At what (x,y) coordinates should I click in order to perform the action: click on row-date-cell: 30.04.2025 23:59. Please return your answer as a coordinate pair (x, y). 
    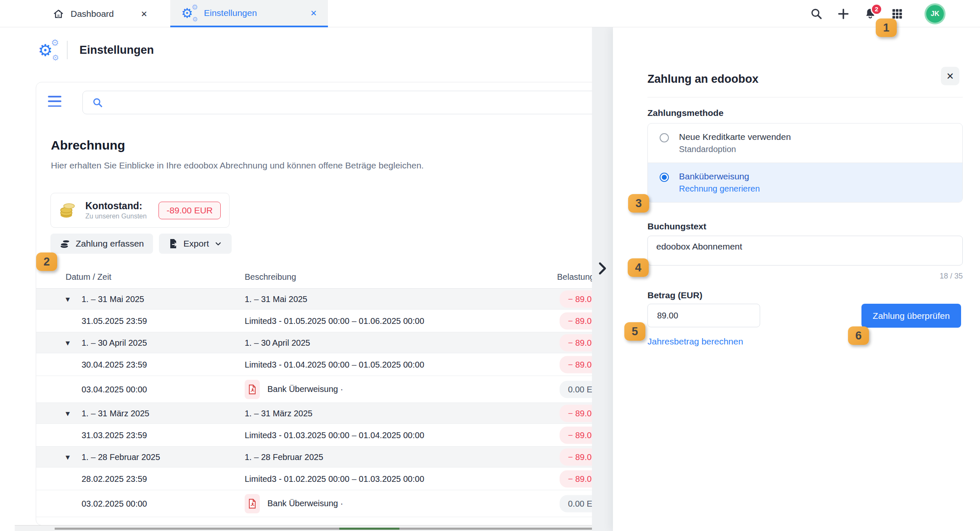
    Looking at the image, I should click on (106, 365).